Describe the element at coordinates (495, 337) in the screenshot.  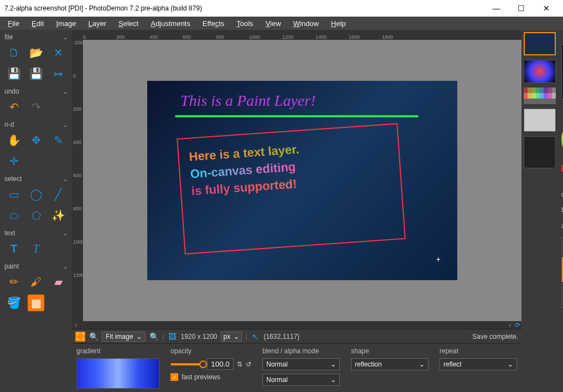
I see `status-message: Save complete.` at that location.